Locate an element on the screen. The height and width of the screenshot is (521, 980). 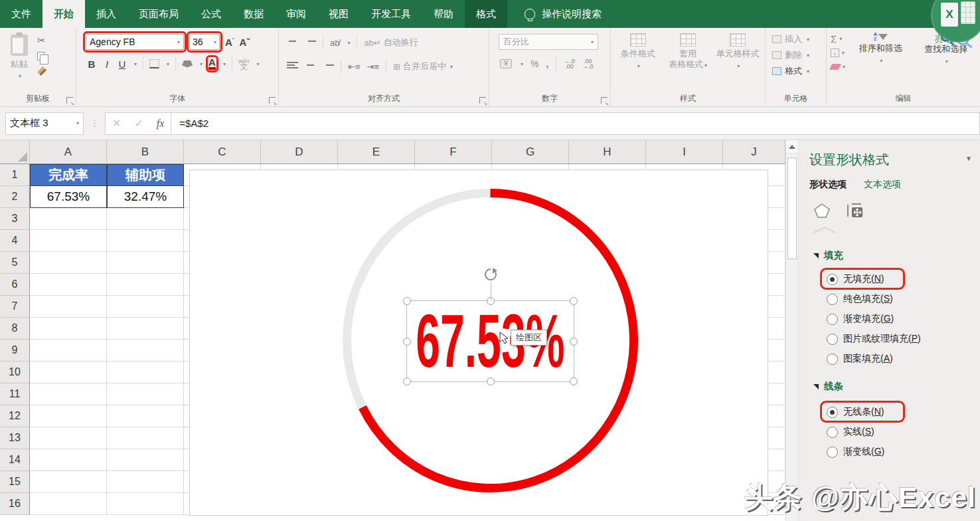
percent-style-button: % is located at coordinates (534, 64).